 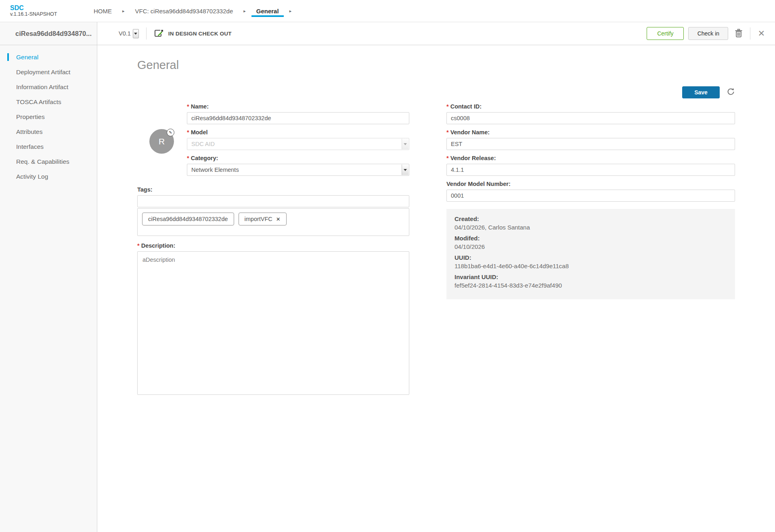 I want to click on sdc-logo: SDC v.1.16.1-SNAPSHOT, so click(x=44, y=11).